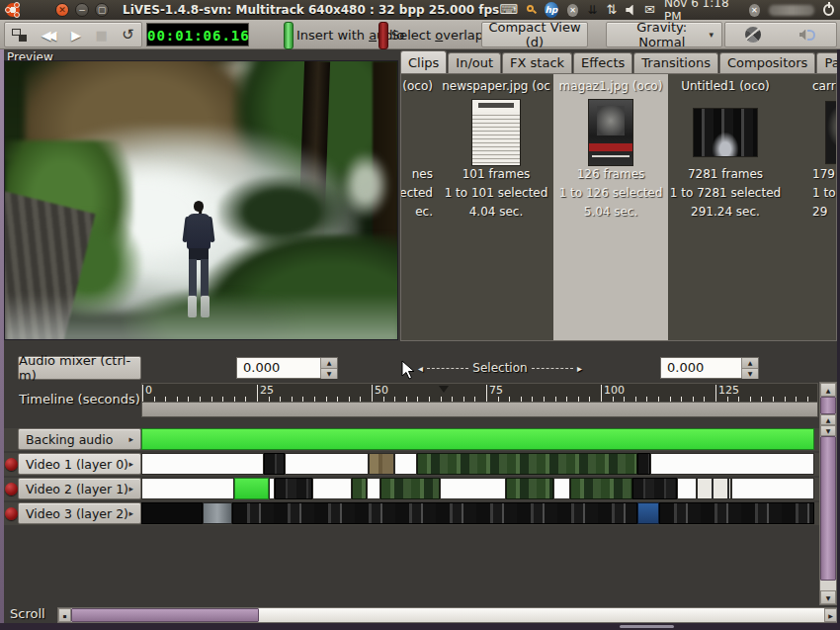  What do you see at coordinates (702, 368) in the screenshot?
I see `selection-end-value: 0.000` at bounding box center [702, 368].